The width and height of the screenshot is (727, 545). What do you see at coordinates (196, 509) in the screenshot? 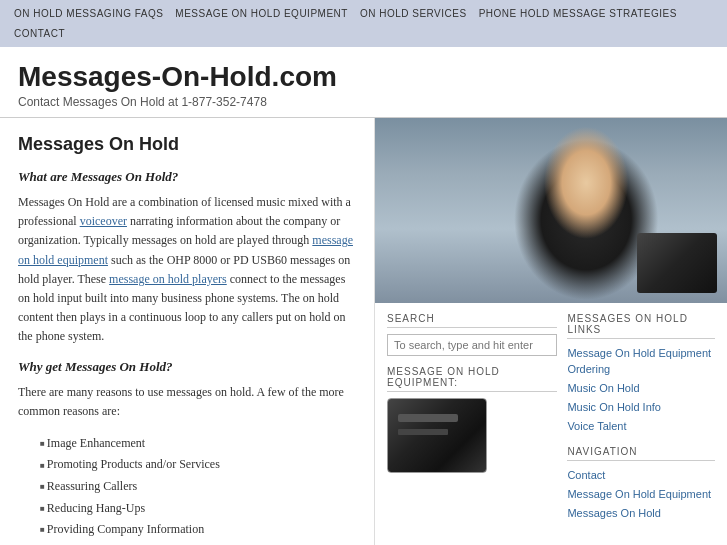
I see `list-item: Reducing Hang-Ups` at bounding box center [196, 509].